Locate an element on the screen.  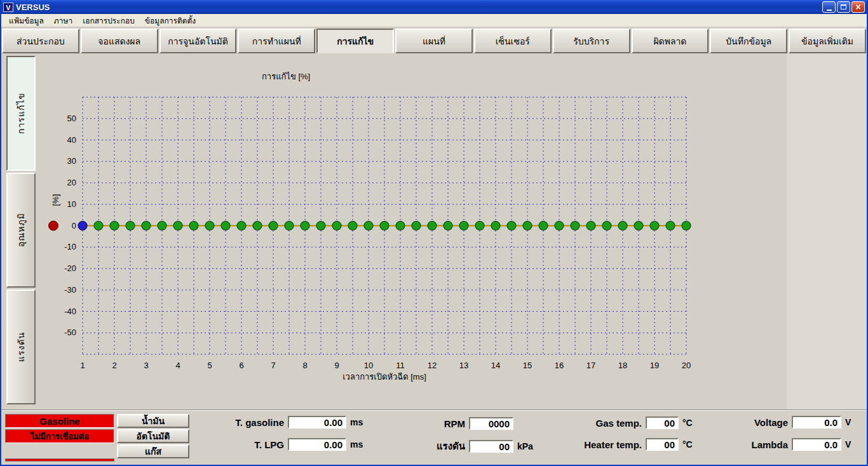
x-tick-label: 5 is located at coordinates (210, 366).